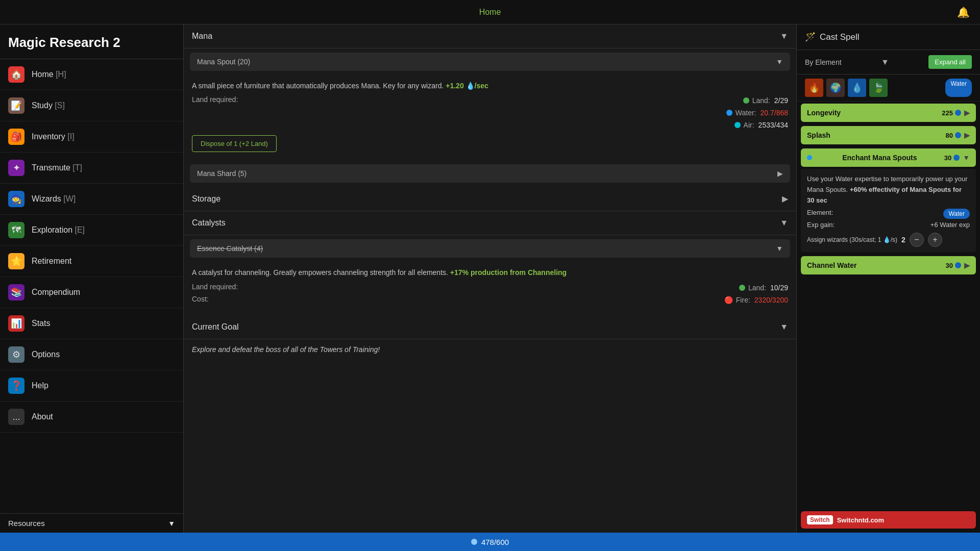 This screenshot has width=980, height=551. Describe the element at coordinates (40, 386) in the screenshot. I see `sidebar-item-help-label: Help` at that location.